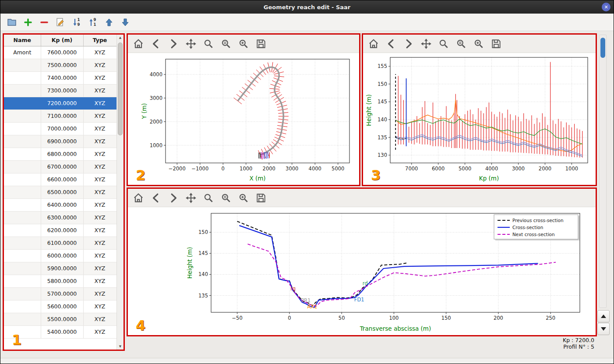 This screenshot has width=614, height=364. I want to click on annotation-number-1: 1, so click(17, 340).